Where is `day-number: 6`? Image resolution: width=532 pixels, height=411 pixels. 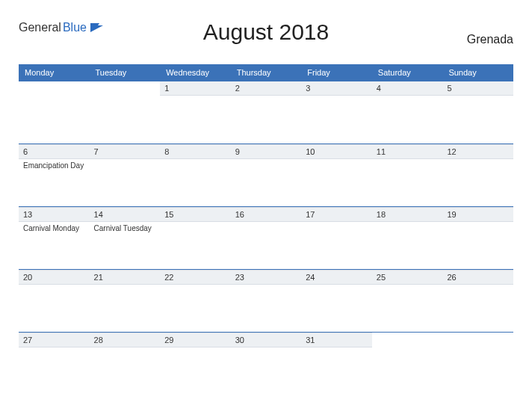
day-number: 6 is located at coordinates (54, 152).